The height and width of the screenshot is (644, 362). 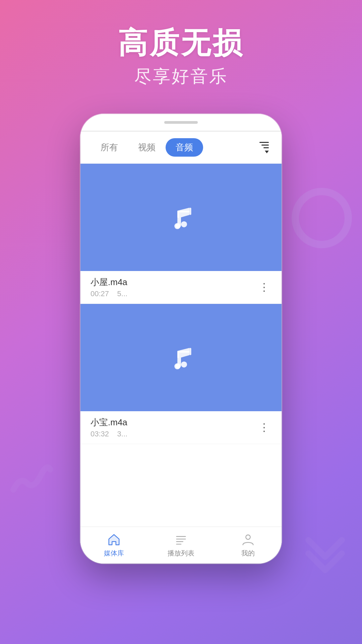 I want to click on media-meta-2: 03:32 3..., so click(x=109, y=434).